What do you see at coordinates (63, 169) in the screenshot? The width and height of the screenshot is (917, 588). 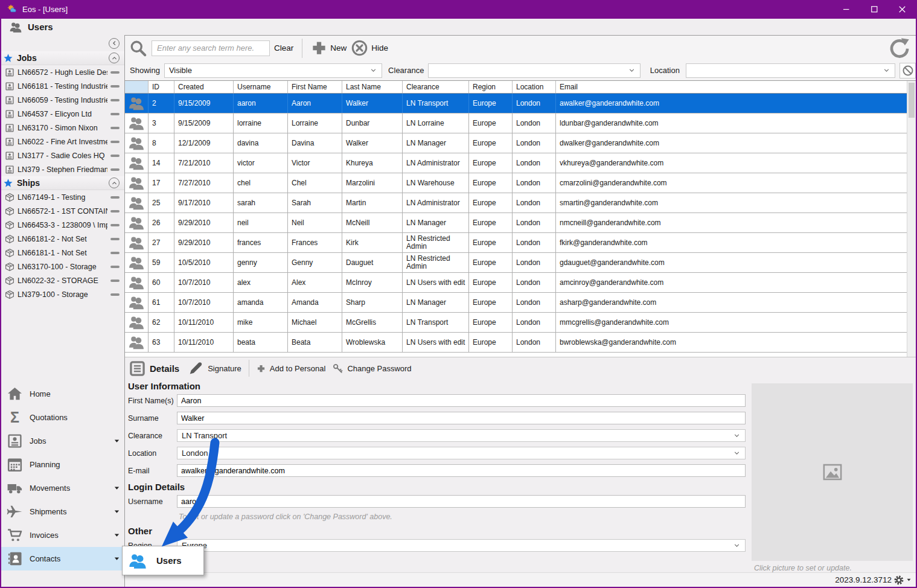 I see `job-item: LN379 - Stephen Friedman Ga` at bounding box center [63, 169].